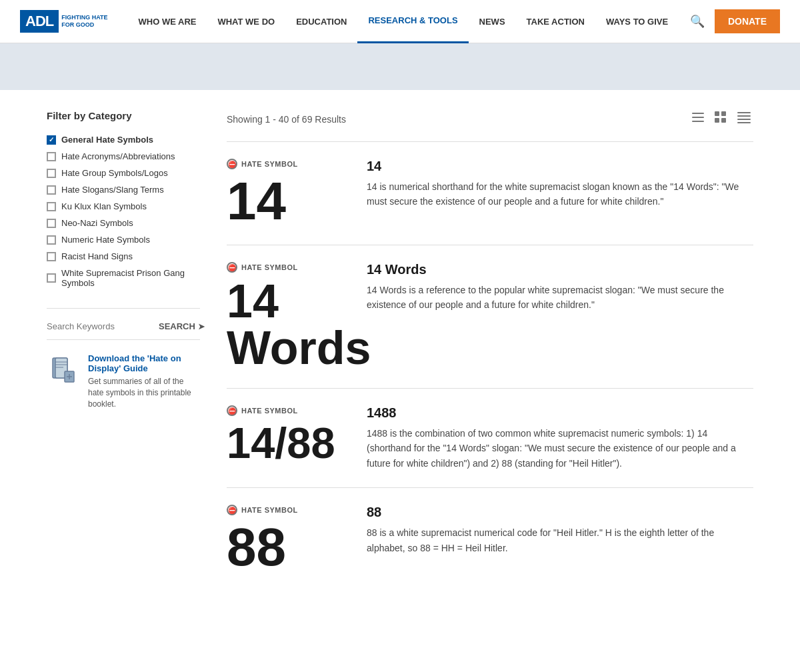 The image size is (800, 672). I want to click on download-title: Download the 'Hate on Display' Guide, so click(144, 363).